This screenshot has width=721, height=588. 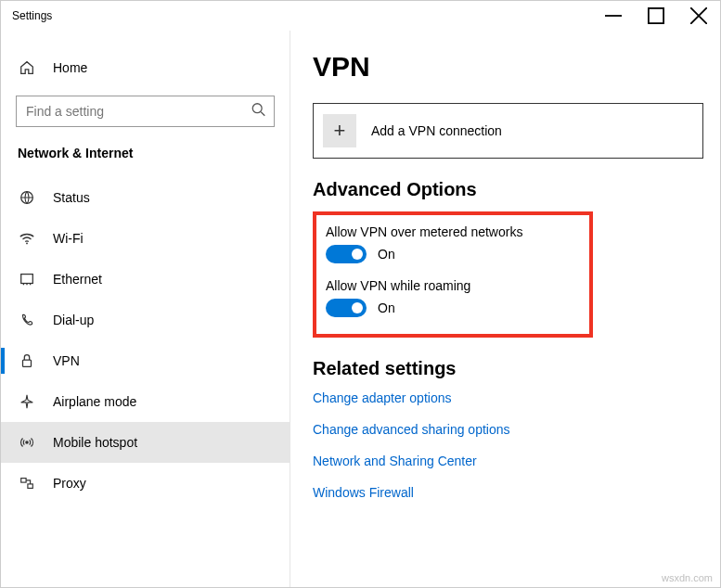 I want to click on wifi-icon, so click(x=27, y=238).